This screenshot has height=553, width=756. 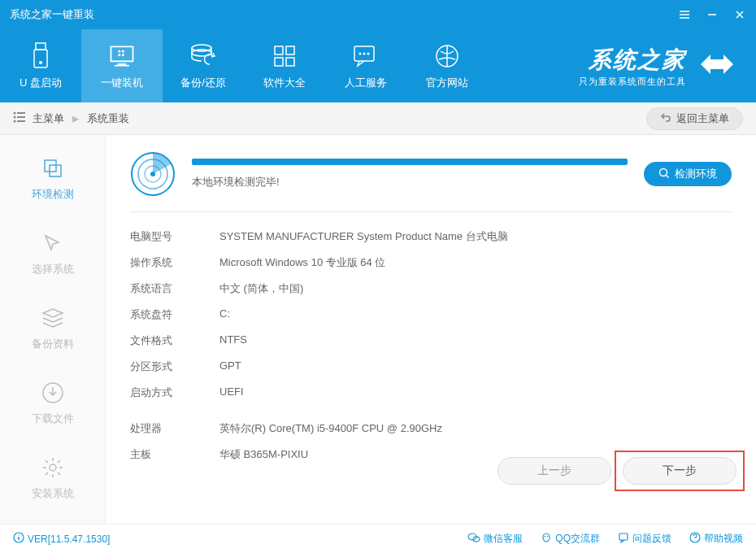 I want to click on info-row: 电脑型号SYSTEM MANUFACTURER System Product N…, so click(x=425, y=237).